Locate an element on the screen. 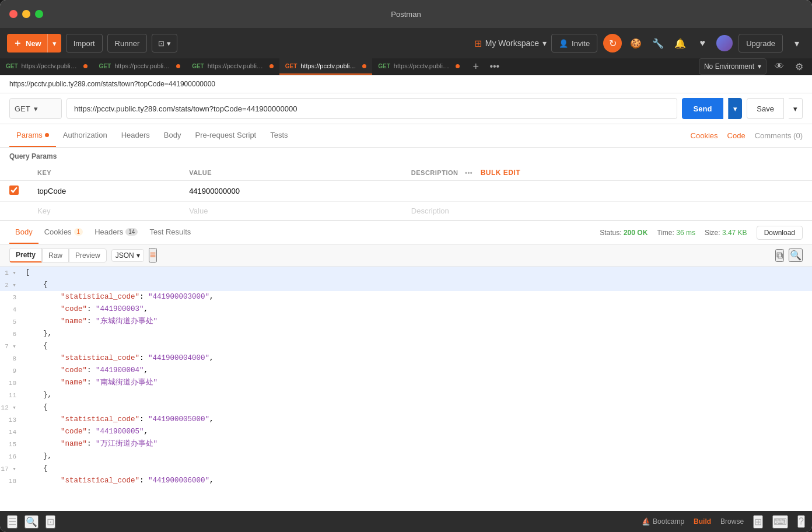  minimize-button is located at coordinates (26, 14).